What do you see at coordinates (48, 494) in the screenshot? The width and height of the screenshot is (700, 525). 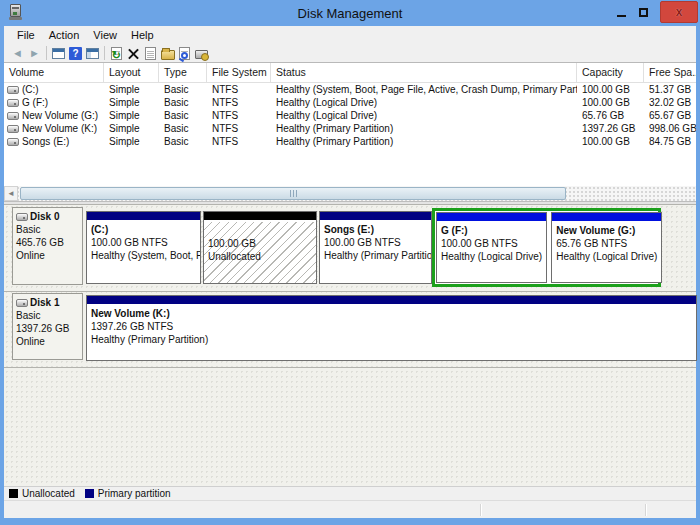 I see `legend-label: Unallocated` at bounding box center [48, 494].